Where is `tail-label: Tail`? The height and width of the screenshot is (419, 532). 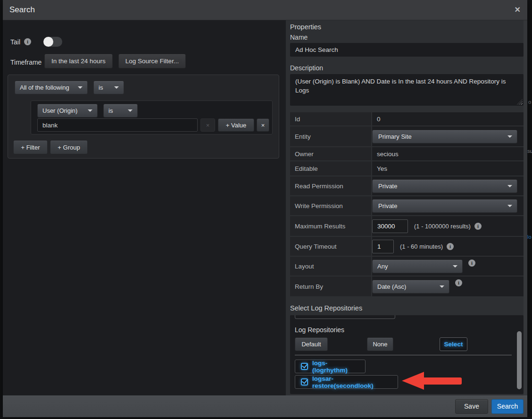
tail-label: Tail is located at coordinates (15, 42).